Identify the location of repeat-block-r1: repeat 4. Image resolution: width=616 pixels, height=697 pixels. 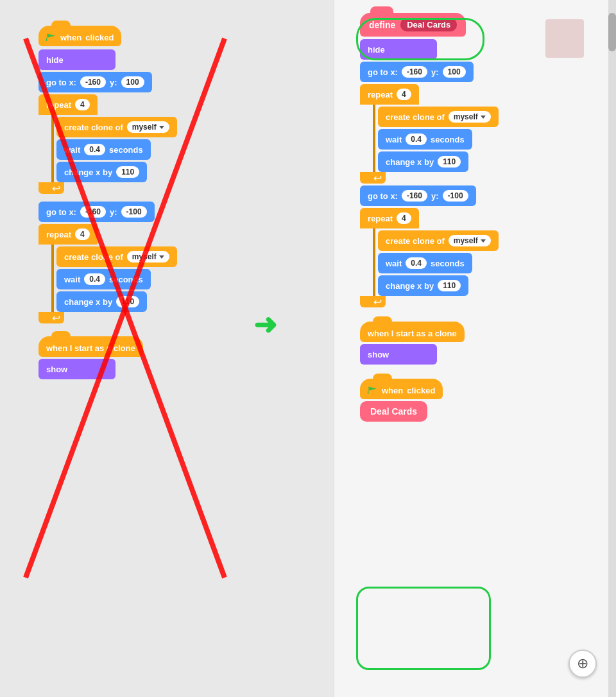
(389, 94).